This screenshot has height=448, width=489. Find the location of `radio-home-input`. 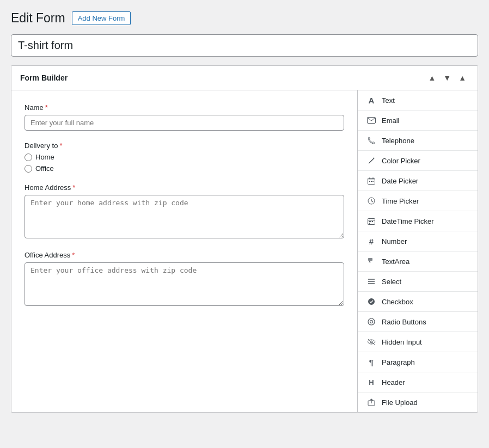

radio-home-input is located at coordinates (28, 157).